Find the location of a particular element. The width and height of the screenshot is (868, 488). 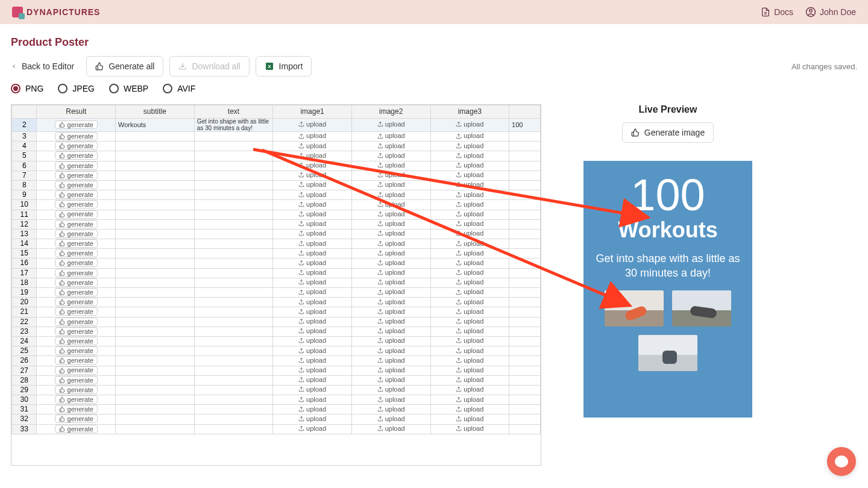

cell-subtitle: Workouts is located at coordinates (156, 125).